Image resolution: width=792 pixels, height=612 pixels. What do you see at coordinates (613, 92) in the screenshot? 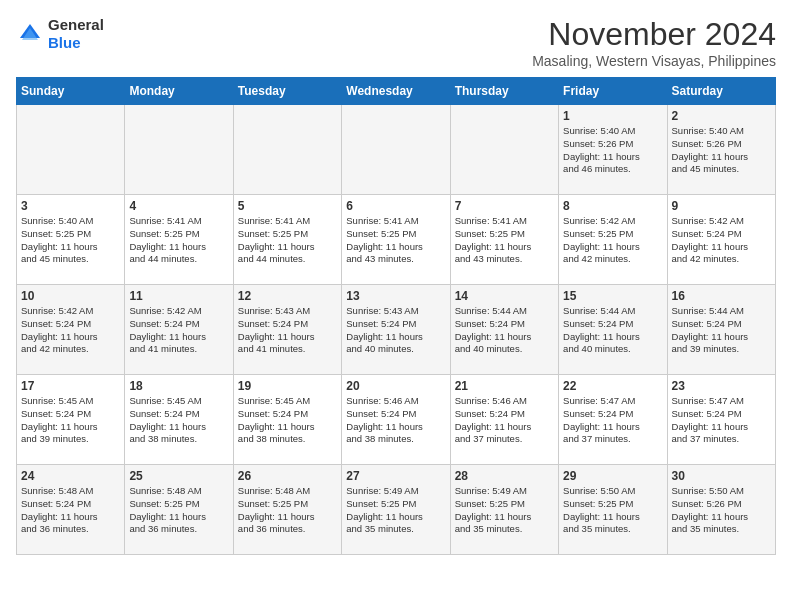
I see `weekday-header-friday: Friday` at bounding box center [613, 92].